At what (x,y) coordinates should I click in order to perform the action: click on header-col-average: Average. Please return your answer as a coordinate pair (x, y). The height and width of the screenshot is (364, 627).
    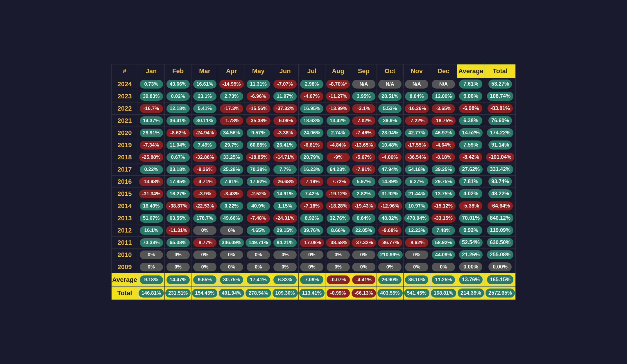
    Looking at the image, I should click on (471, 71).